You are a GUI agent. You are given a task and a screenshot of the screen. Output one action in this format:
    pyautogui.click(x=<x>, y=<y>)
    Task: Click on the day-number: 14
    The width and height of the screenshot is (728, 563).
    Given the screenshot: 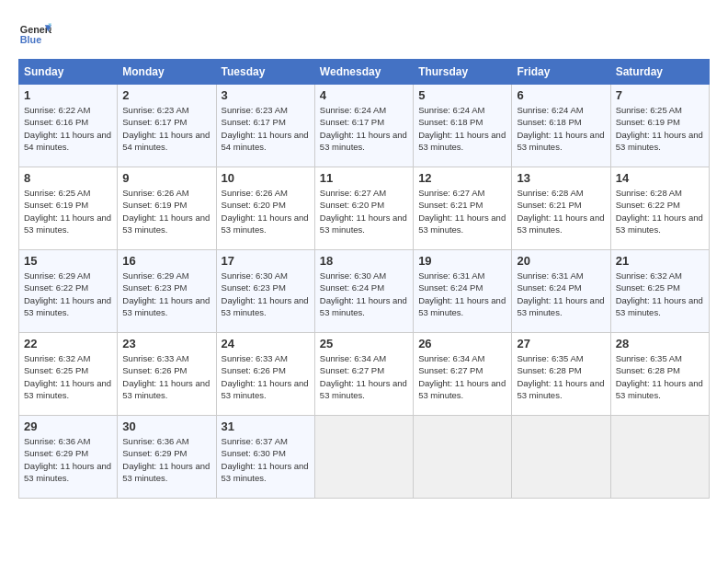 What is the action you would take?
    pyautogui.click(x=660, y=178)
    